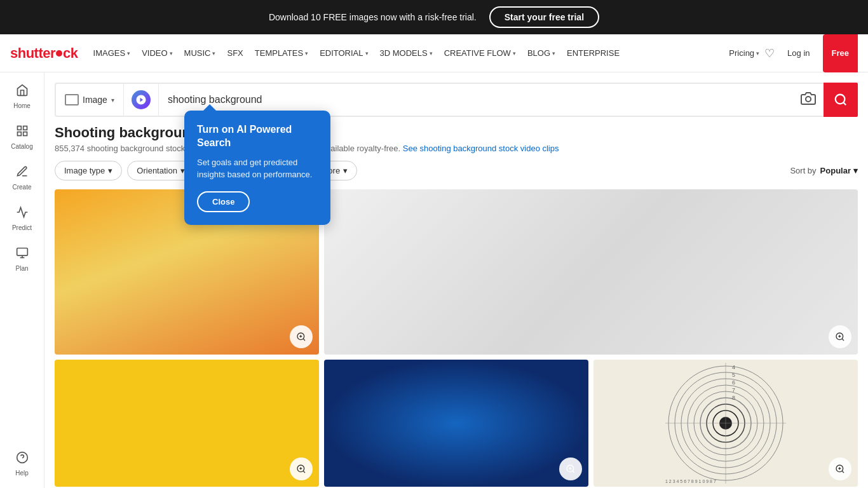  Describe the element at coordinates (840, 53) in the screenshot. I see `free-button: Free` at that location.